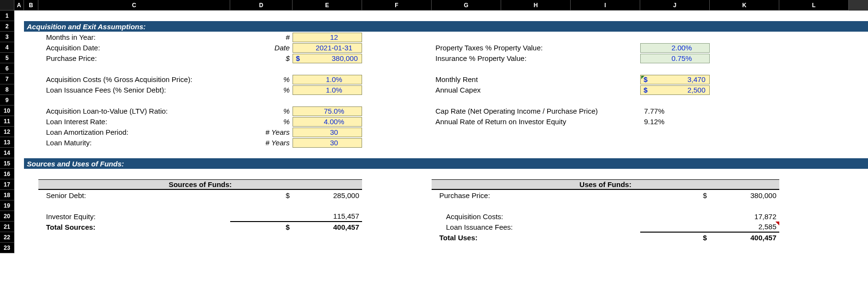 The width and height of the screenshot is (868, 305). What do you see at coordinates (541, 216) in the screenshot?
I see `uses-label: Acquisition Costs:` at bounding box center [541, 216].